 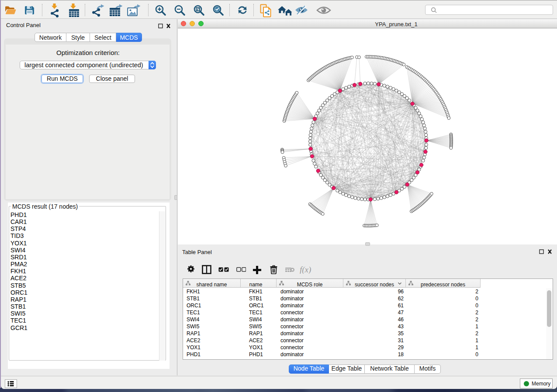 I want to click on svg-text: f(x), so click(x=305, y=270).